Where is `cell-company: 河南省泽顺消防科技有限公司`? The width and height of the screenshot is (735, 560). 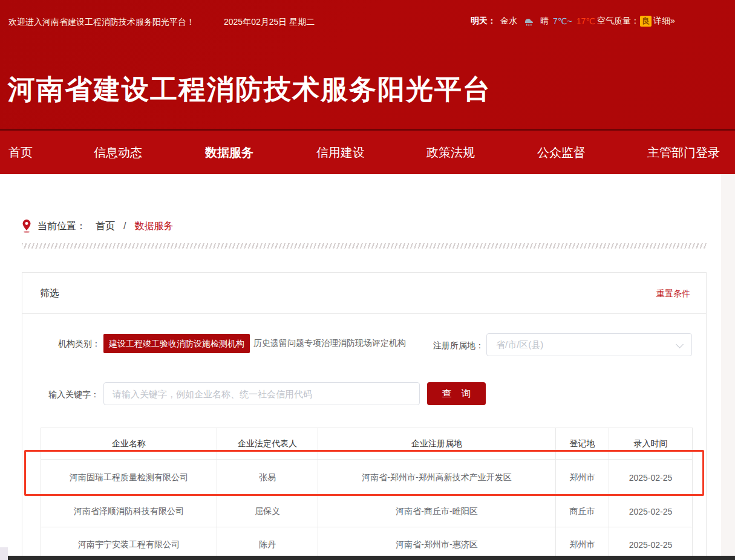
cell-company: 河南省泽顺消防科技有限公司 is located at coordinates (129, 512).